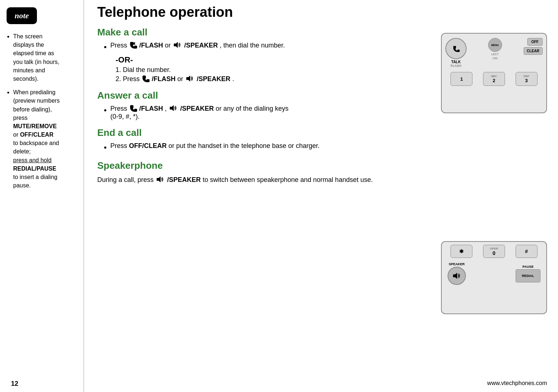 This screenshot has width=558, height=392. I want to click on phone-key-hash: #, so click(527, 251).